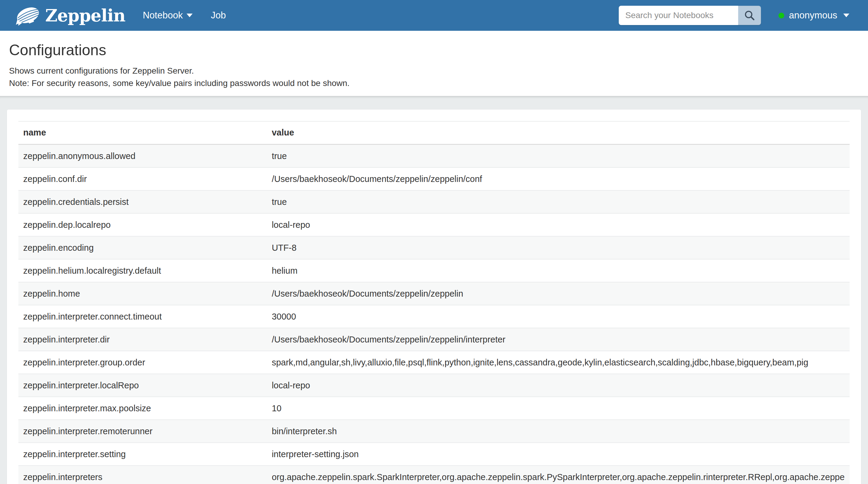 The height and width of the screenshot is (484, 868). What do you see at coordinates (558, 408) in the screenshot?
I see `config-value-cell: 10` at bounding box center [558, 408].